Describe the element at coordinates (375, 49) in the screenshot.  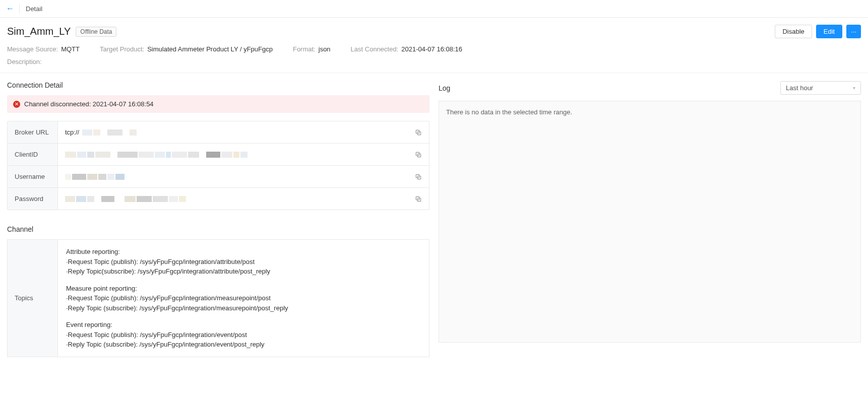
I see `meta-label: Last Connected:` at that location.